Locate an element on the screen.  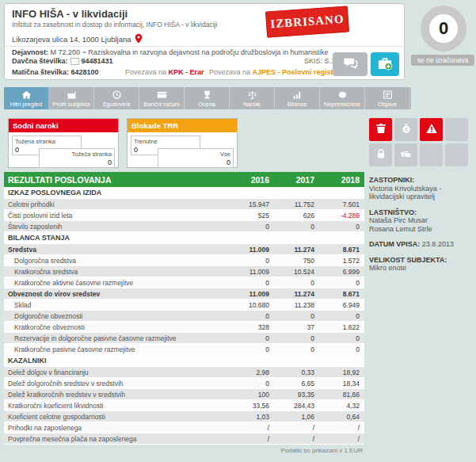
tax-label: Davčna številka: is located at coordinates (40, 61).